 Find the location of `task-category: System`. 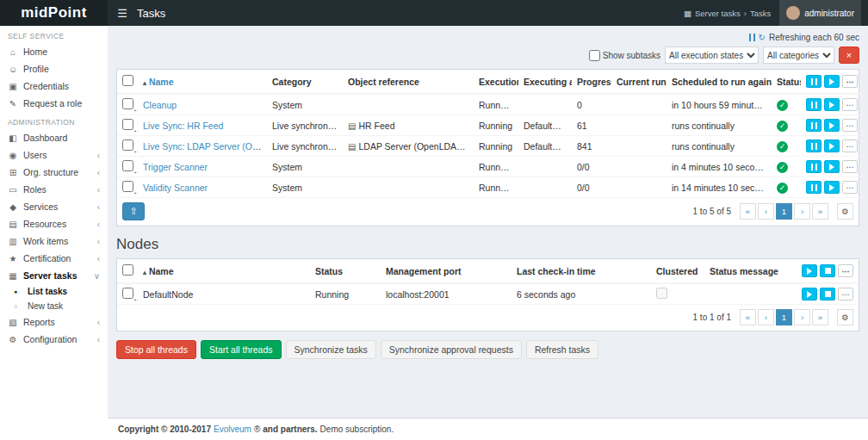

task-category: System is located at coordinates (305, 188).